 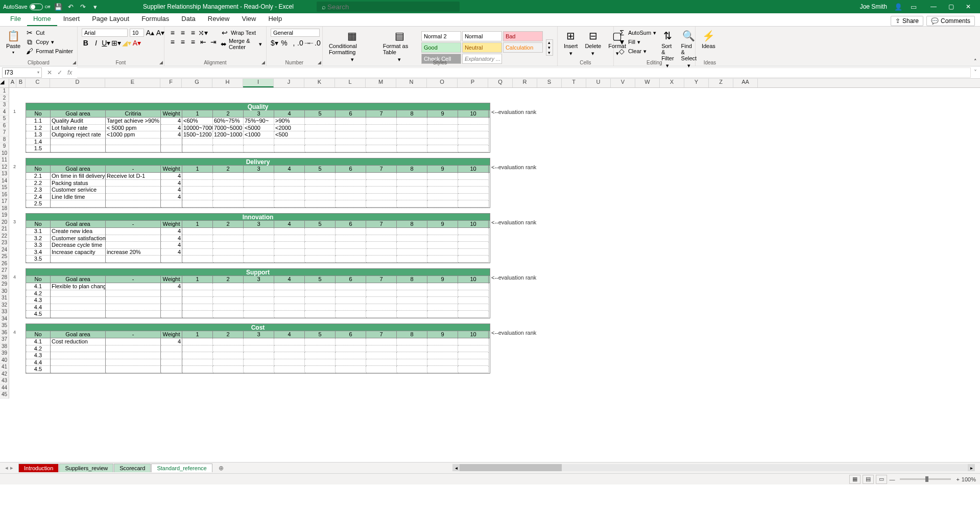 What do you see at coordinates (38, 83) in the screenshot?
I see `column-header: C` at bounding box center [38, 83].